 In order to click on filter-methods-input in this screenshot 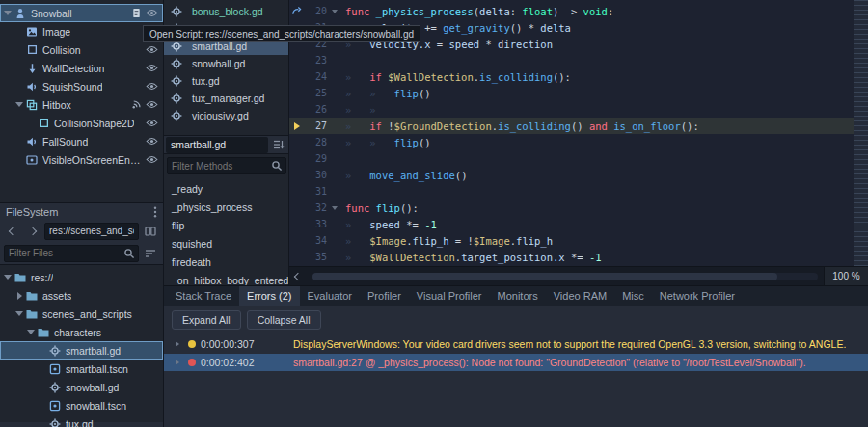, I will do `click(227, 166)`.